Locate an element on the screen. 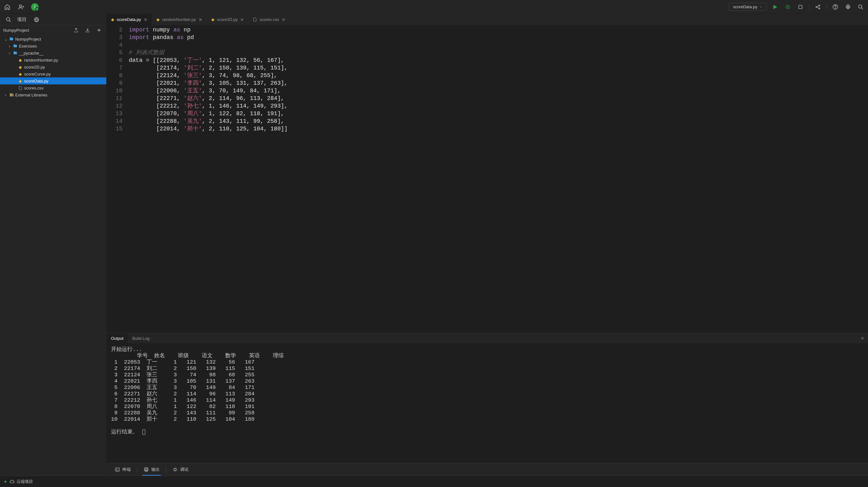 This screenshot has height=487, width=868. stop-icon is located at coordinates (801, 7).